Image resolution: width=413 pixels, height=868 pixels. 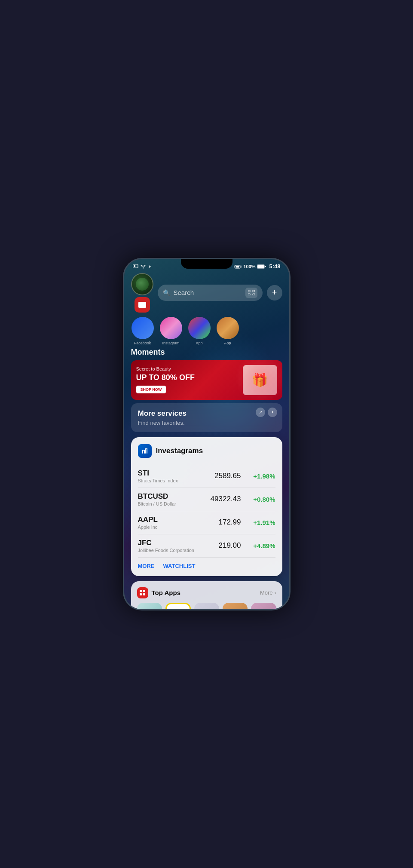 I want to click on instagram-icon, so click(x=171, y=328).